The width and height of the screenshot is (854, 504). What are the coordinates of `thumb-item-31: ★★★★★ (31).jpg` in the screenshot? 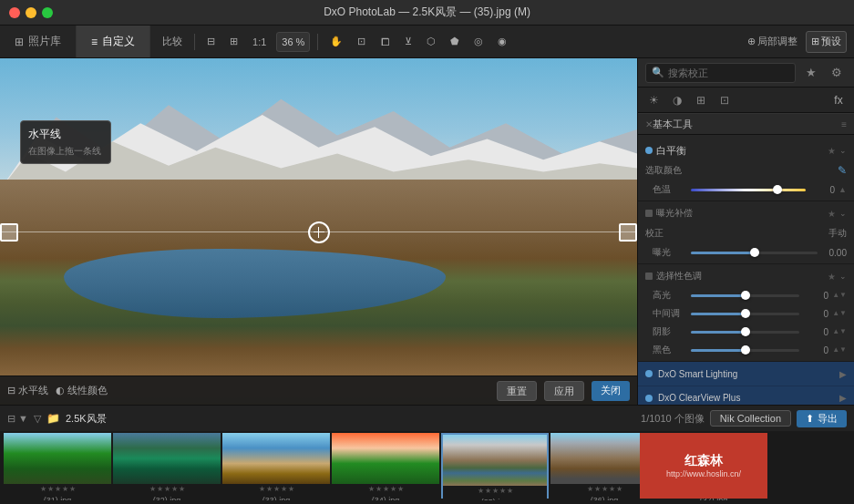 It's located at (57, 466).